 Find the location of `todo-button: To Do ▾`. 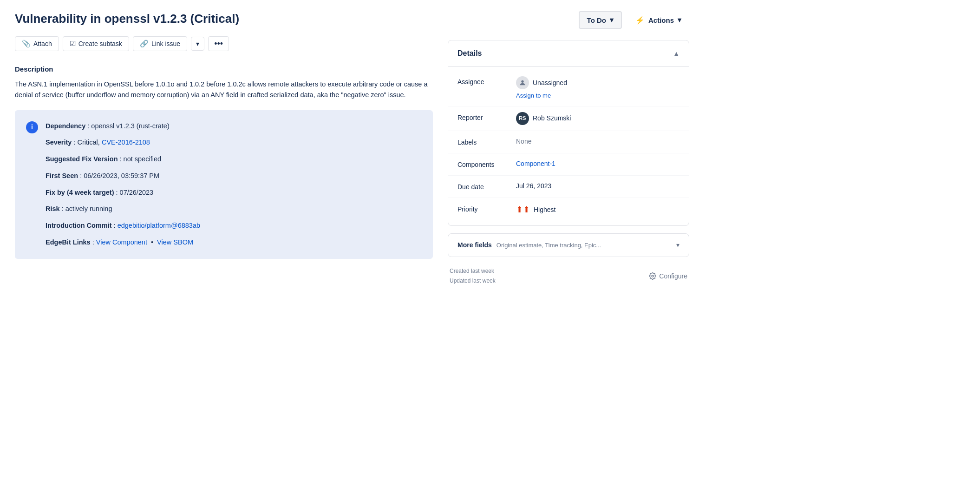

todo-button: To Do ▾ is located at coordinates (600, 20).